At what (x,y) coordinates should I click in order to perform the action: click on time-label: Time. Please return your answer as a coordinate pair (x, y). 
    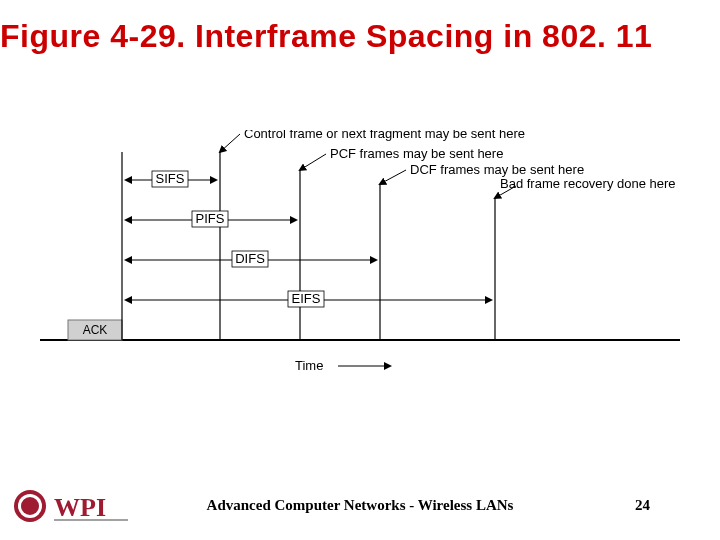
    Looking at the image, I should click on (309, 366).